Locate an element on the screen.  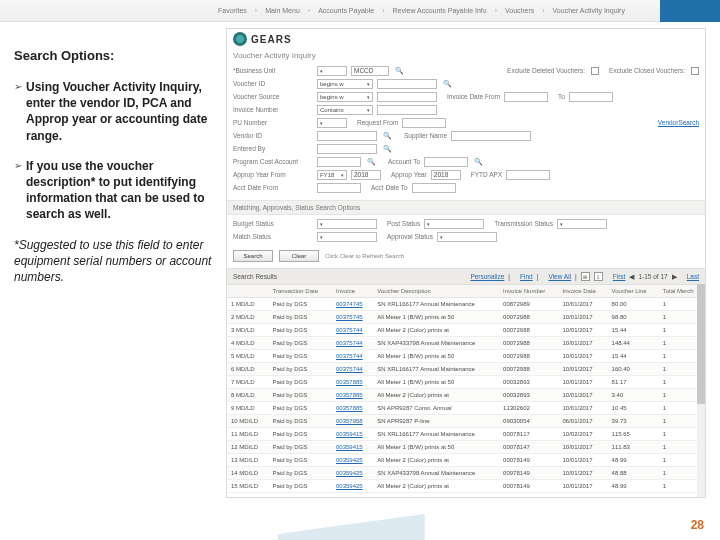
pca-input is located at coordinates (339, 162).